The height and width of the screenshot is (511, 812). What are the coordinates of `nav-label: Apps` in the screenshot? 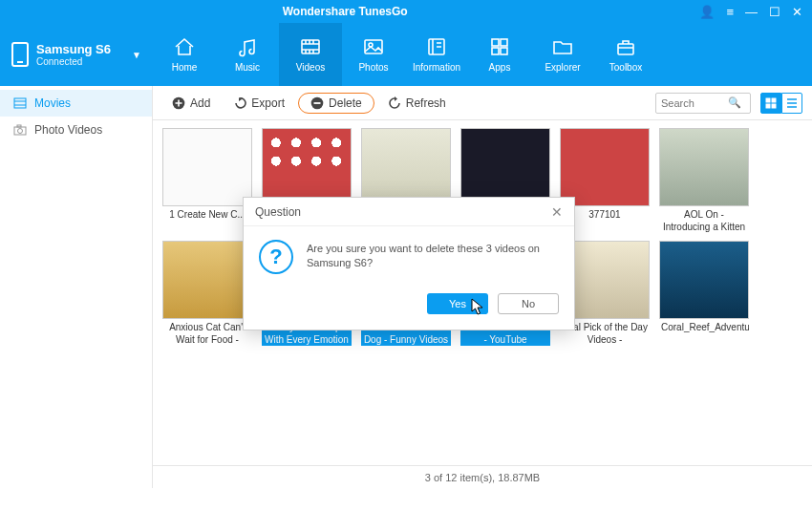 It's located at (501, 67).